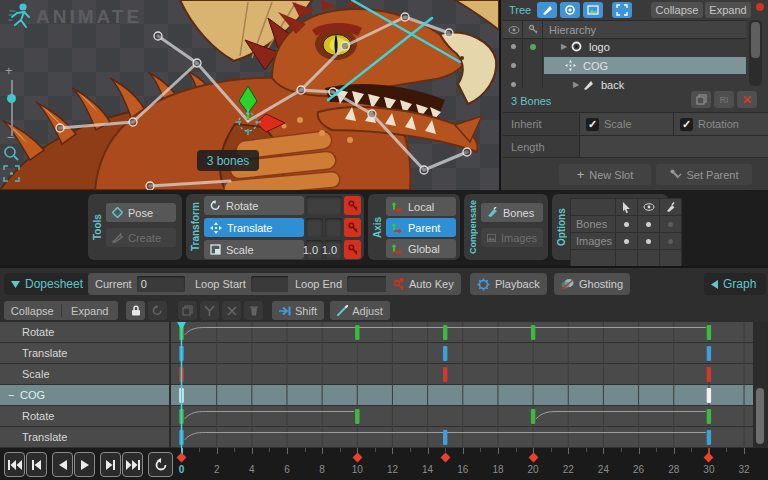 The height and width of the screenshot is (480, 768). Describe the element at coordinates (728, 10) in the screenshot. I see `tree-expand-button: Expand` at that location.